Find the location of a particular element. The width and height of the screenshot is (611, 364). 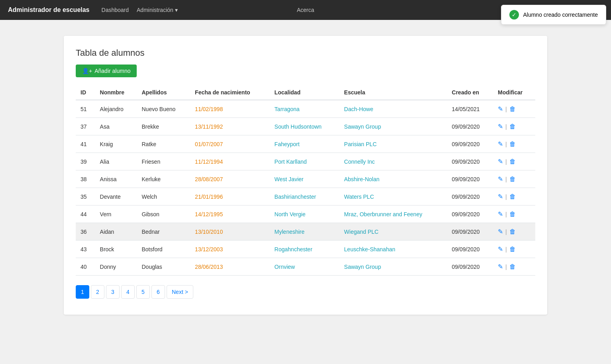

cell-apellidos: Douglas is located at coordinates (163, 267).